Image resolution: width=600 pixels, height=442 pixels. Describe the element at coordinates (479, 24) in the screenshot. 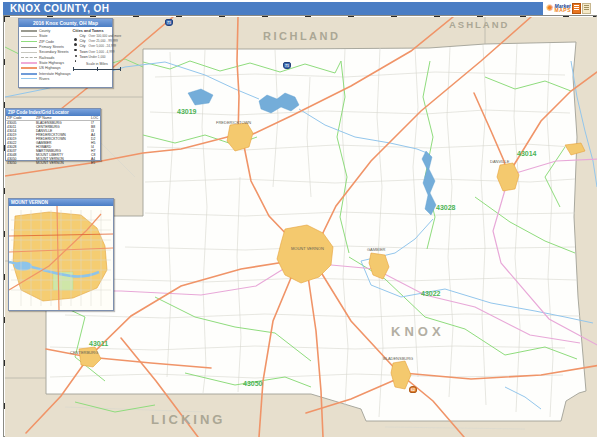

I see `neighbor-county-label-ashland: ASHLAND` at that location.